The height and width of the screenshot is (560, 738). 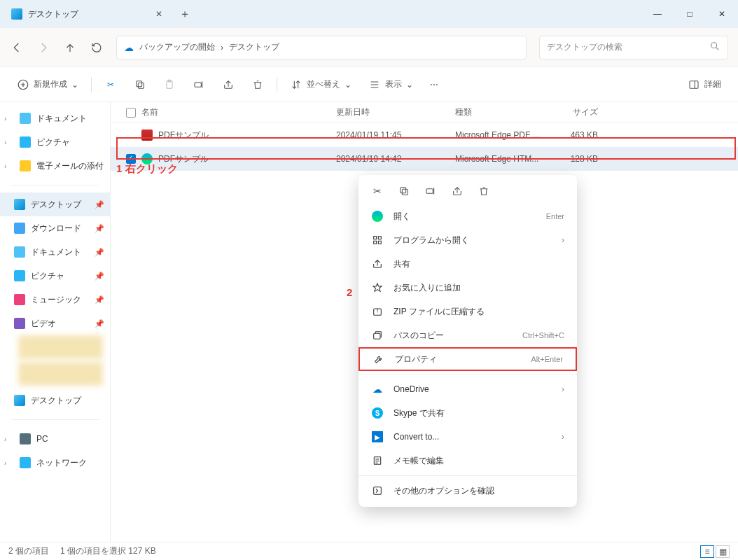 I want to click on plus-circle-icon, so click(x=23, y=85).